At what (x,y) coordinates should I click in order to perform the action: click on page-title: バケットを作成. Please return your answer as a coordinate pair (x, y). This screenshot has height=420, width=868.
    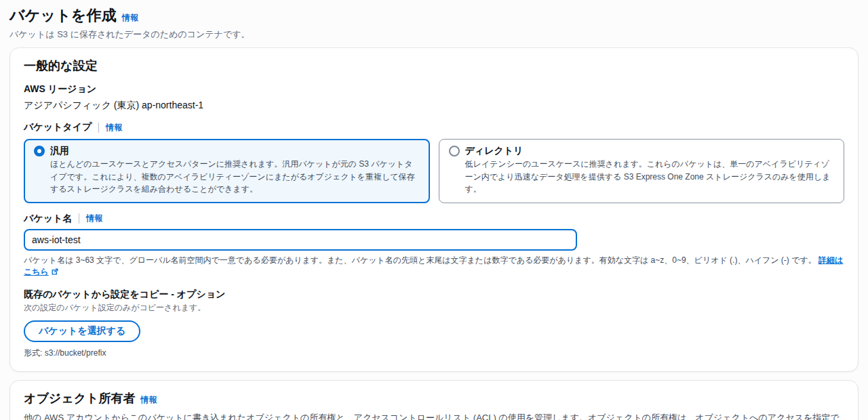
    Looking at the image, I should click on (63, 16).